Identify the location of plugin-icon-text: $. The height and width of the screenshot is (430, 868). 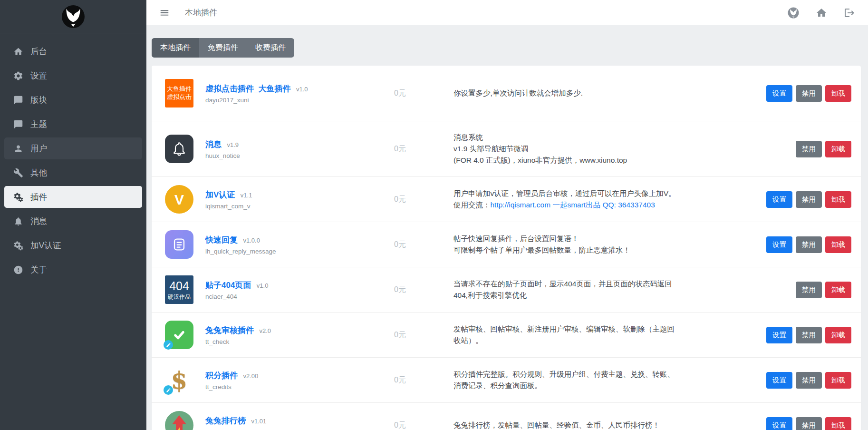
(180, 381).